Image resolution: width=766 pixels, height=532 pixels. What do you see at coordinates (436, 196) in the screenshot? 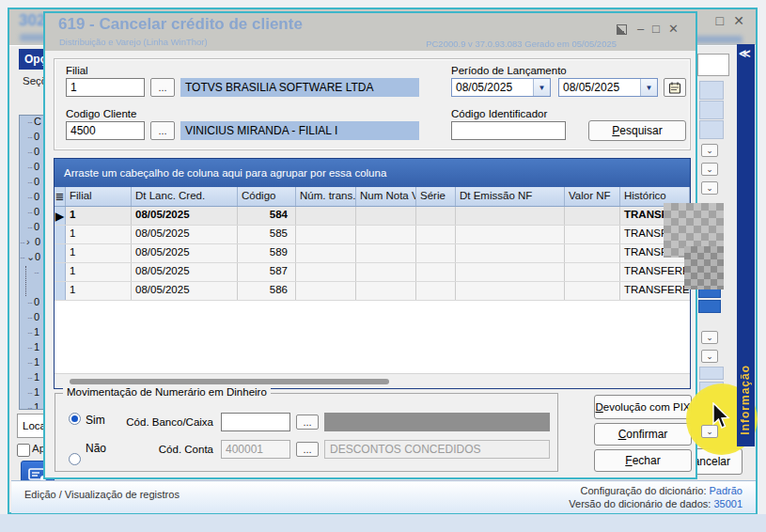
I see `column-header: Série` at bounding box center [436, 196].